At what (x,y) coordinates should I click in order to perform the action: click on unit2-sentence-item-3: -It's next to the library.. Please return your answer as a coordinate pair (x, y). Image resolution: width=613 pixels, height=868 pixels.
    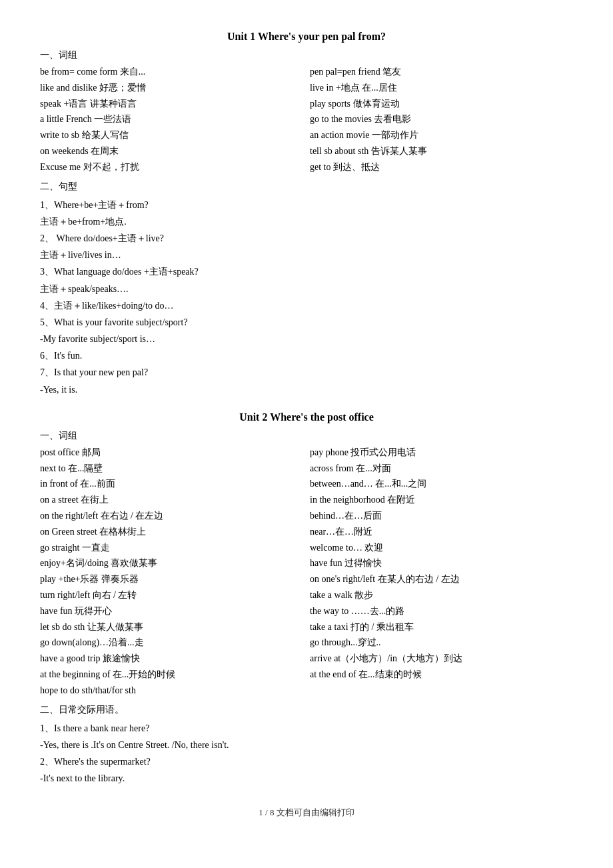
    Looking at the image, I should click on (306, 779).